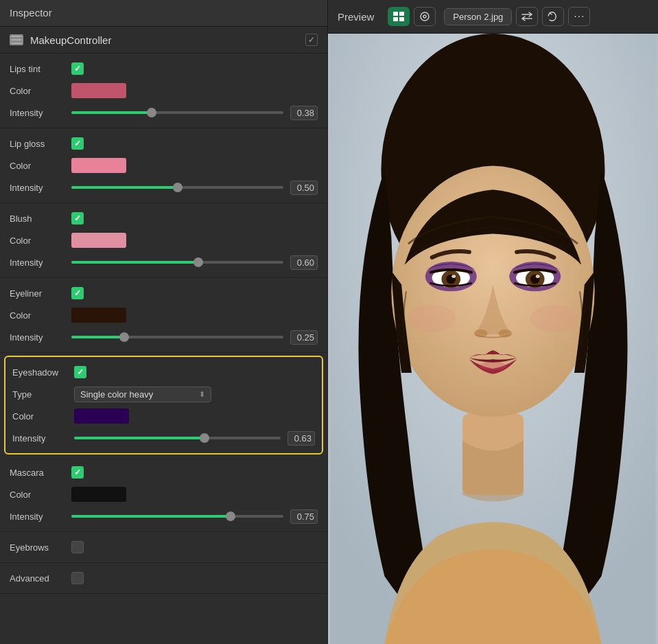 The width and height of the screenshot is (658, 644). What do you see at coordinates (78, 578) in the screenshot?
I see `advanced-checkbox` at bounding box center [78, 578].